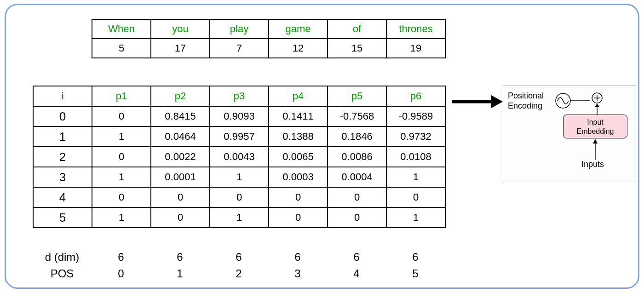 This screenshot has height=293, width=644. What do you see at coordinates (239, 48) in the screenshot?
I see `token-id: 7` at bounding box center [239, 48].